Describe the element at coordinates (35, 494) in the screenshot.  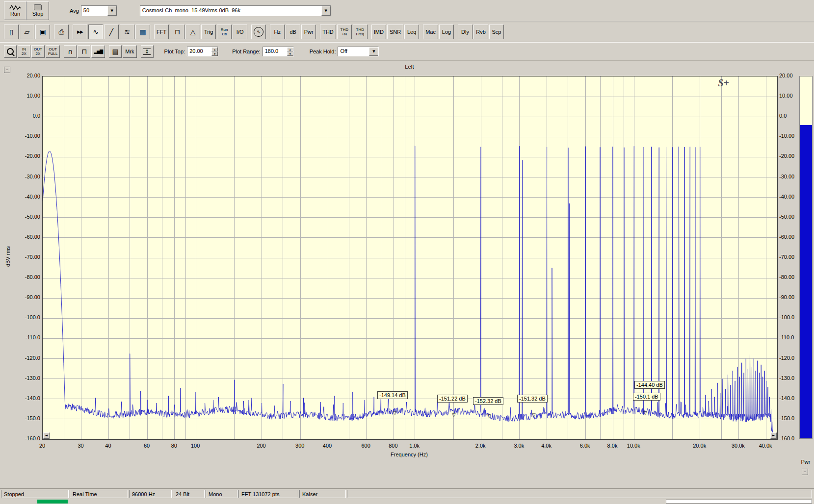
I see `status-cell-0: Stopped` at that location.